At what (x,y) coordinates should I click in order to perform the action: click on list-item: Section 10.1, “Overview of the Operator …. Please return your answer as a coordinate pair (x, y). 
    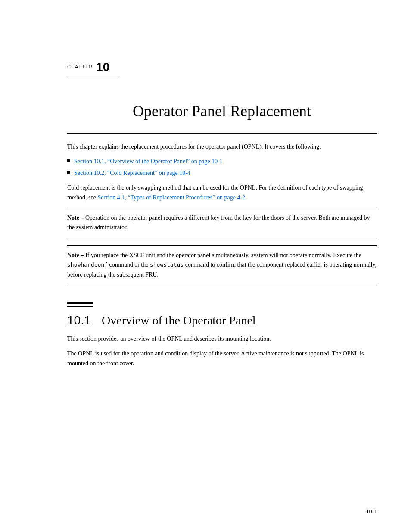
    Looking at the image, I should click on (222, 162).